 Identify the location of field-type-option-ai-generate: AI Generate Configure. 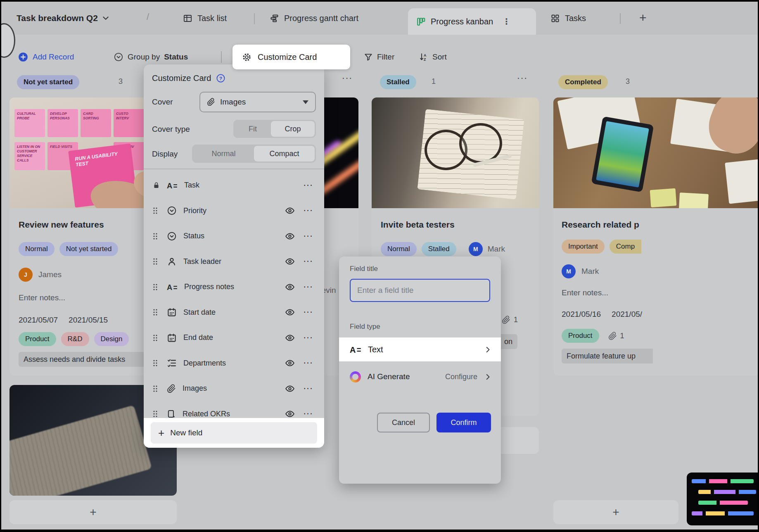
(420, 377).